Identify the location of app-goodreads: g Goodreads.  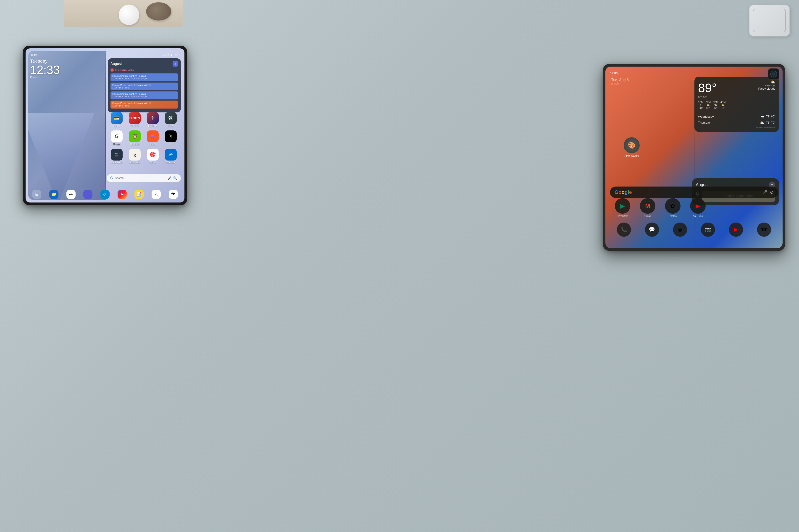
(135, 156).